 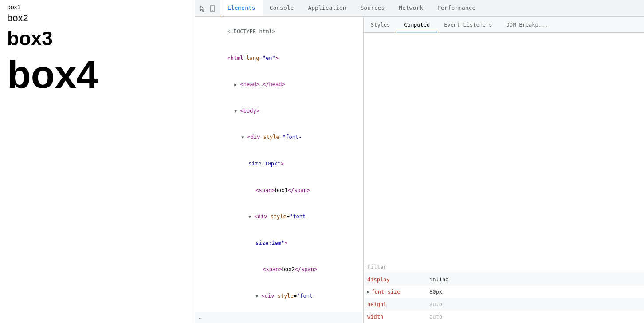 What do you see at coordinates (282, 8) in the screenshot?
I see `tab-console: Console` at bounding box center [282, 8].